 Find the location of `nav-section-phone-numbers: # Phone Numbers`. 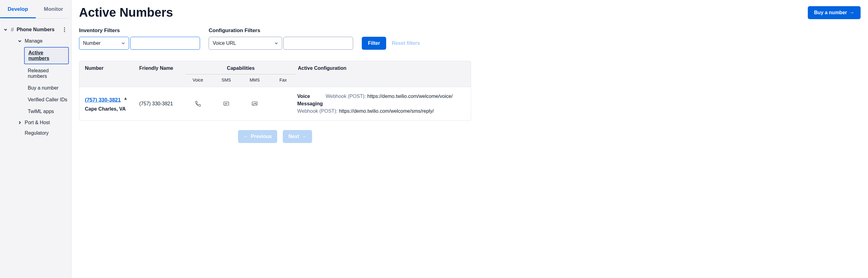

nav-section-phone-numbers: # Phone Numbers is located at coordinates (36, 30).